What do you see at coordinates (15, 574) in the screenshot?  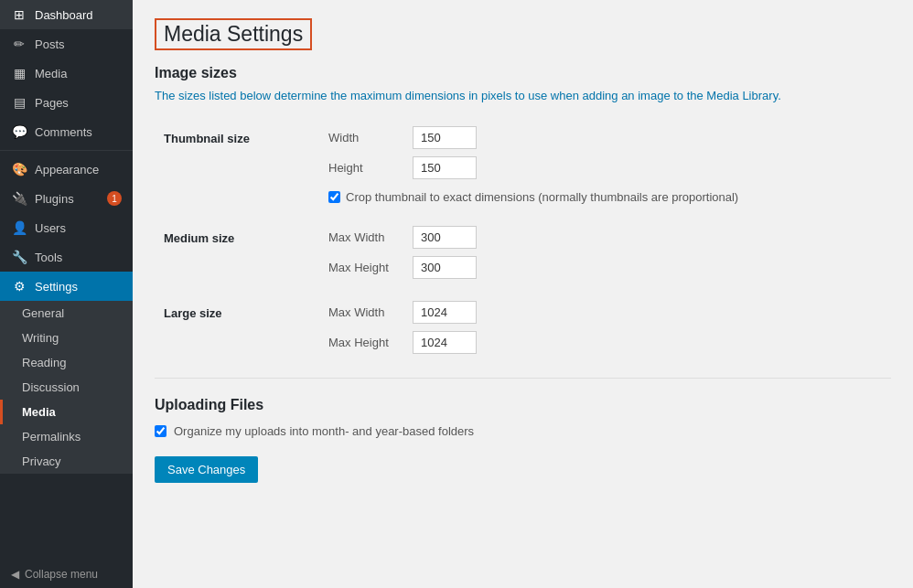 I see `collapse-icon: ◀` at bounding box center [15, 574].